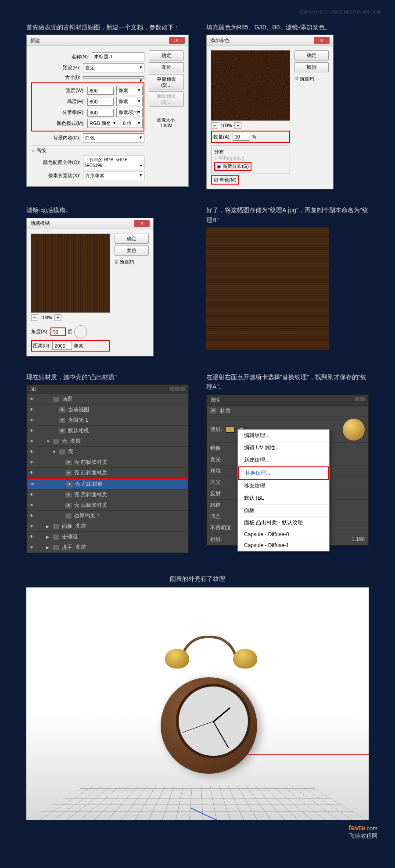  Describe the element at coordinates (236, 166) in the screenshot. I see `dist-gaussian-radio: 高斯分布(G)` at that location.